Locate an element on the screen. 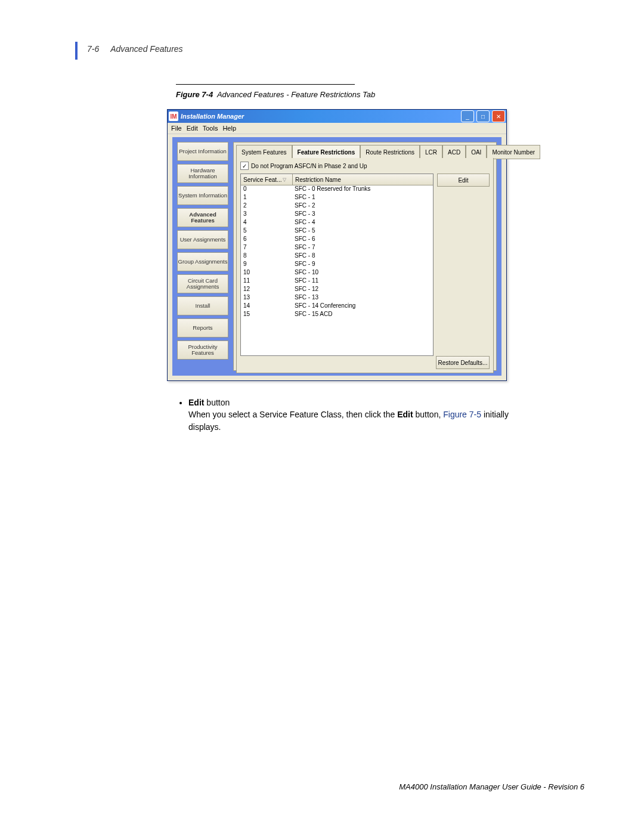 Image resolution: width=644 pixels, height=833 pixels. page-number: 7-6 is located at coordinates (93, 49).